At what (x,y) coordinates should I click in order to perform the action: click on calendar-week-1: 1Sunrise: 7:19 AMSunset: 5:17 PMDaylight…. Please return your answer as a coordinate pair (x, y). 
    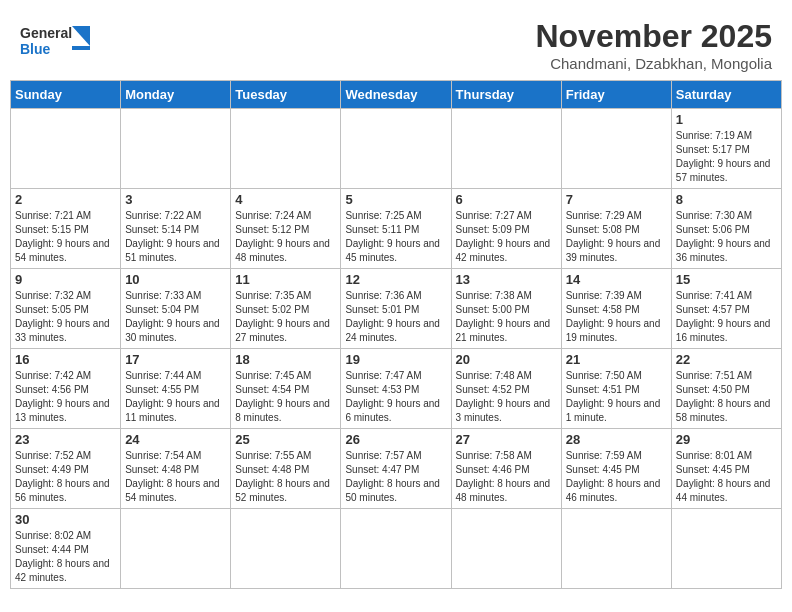
    Looking at the image, I should click on (396, 149).